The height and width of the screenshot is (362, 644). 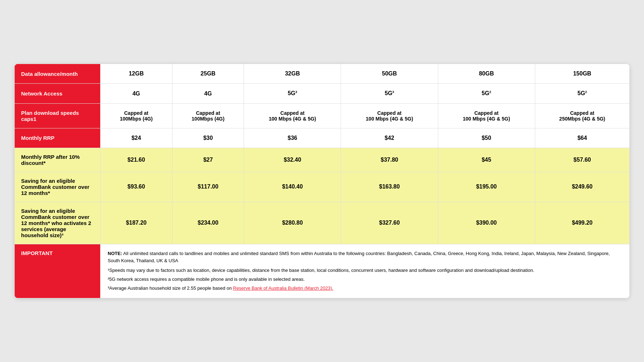 I want to click on cell-rrp-25gb: $30, so click(x=208, y=138).